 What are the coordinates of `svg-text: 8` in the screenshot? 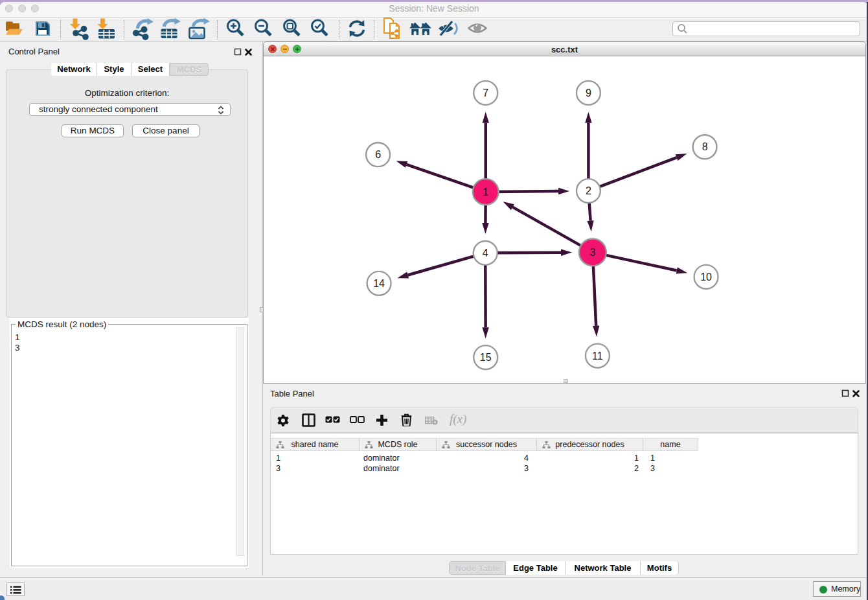 It's located at (705, 146).